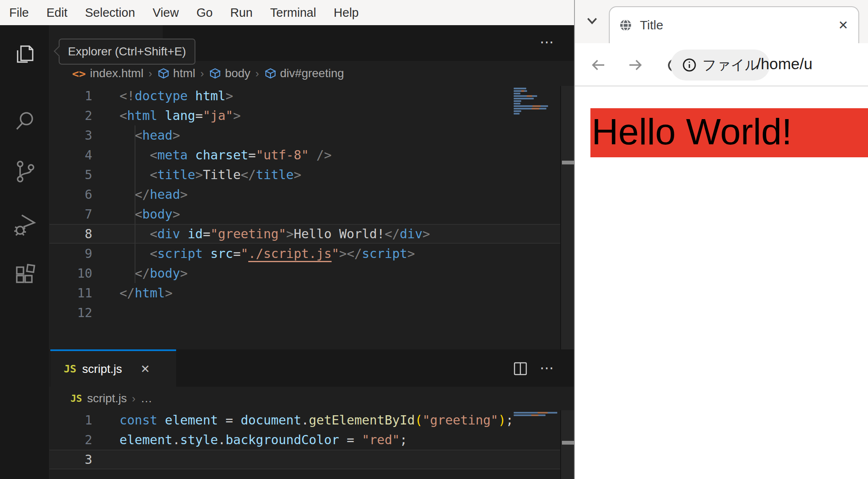 This screenshot has width=868, height=479. What do you see at coordinates (305, 293) in the screenshot?
I see `code-line: 11</html>` at bounding box center [305, 293].